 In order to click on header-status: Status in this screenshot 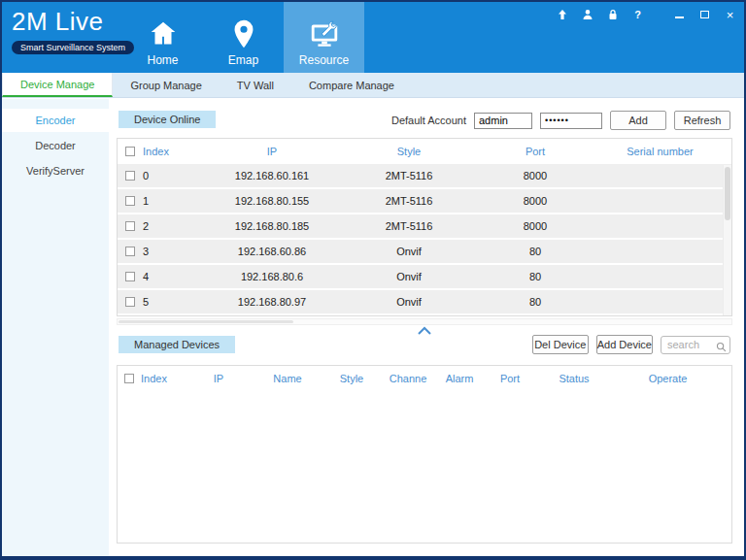, I will do `click(574, 379)`.